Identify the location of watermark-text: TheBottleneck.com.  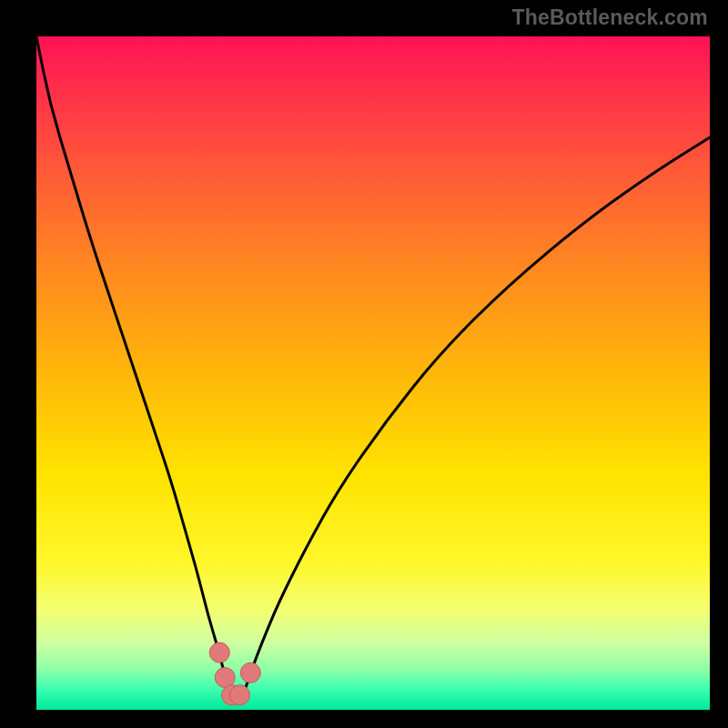
(610, 18).